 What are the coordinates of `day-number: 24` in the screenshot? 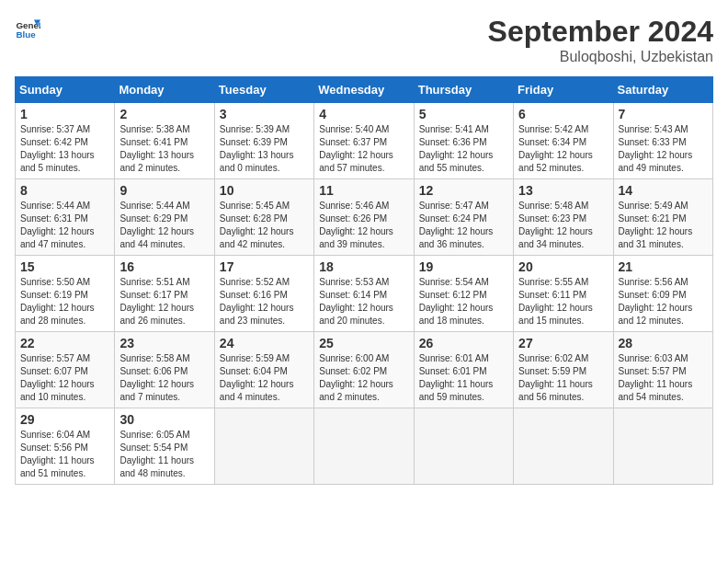 It's located at (265, 343).